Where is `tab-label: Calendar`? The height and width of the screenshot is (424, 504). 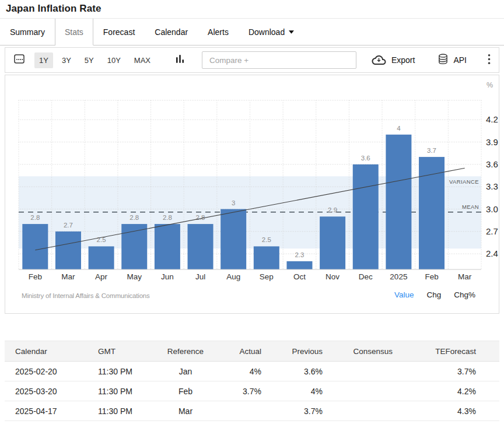 tab-label: Calendar is located at coordinates (172, 32).